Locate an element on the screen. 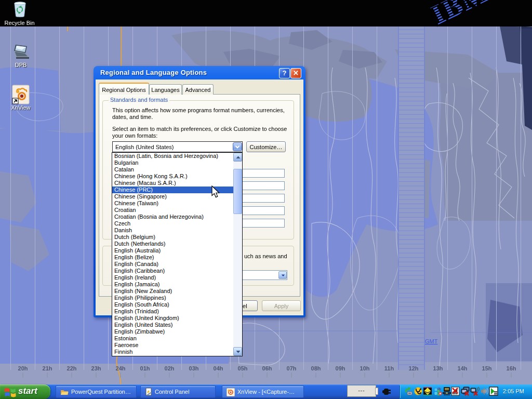 The height and width of the screenshot is (399, 532). svg-text: 13h is located at coordinates (438, 368).